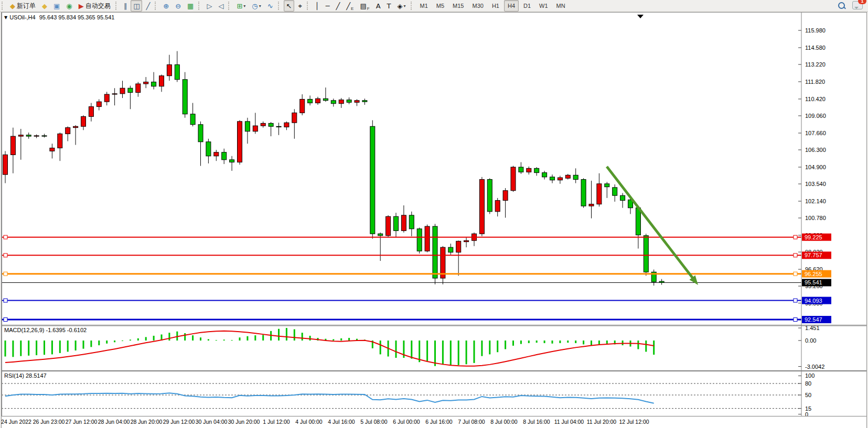  Describe the element at coordinates (69, 6) in the screenshot. I see `signals-icon-button: ◉` at that location.